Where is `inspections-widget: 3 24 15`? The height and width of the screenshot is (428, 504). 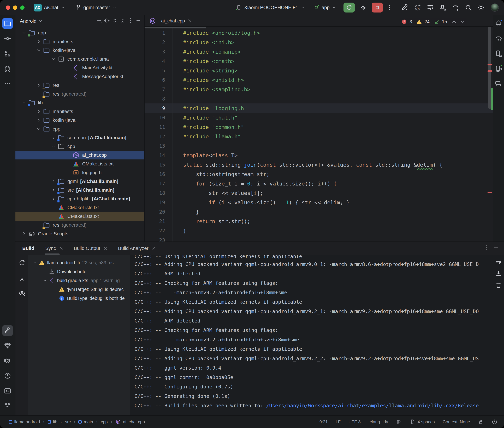
inspections-widget: 3 24 15 is located at coordinates (433, 22).